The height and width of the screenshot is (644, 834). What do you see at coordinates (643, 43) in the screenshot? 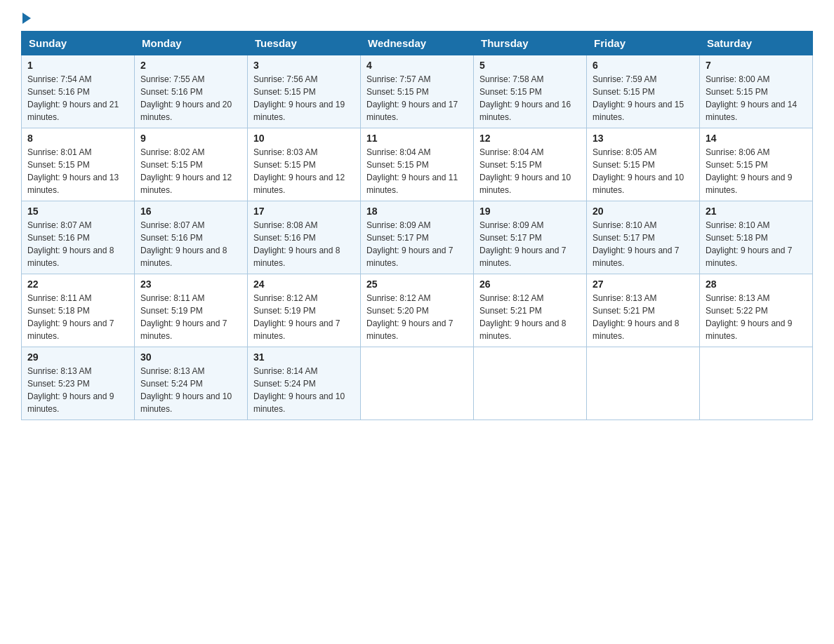
I see `column-header-friday: Friday` at bounding box center [643, 43].